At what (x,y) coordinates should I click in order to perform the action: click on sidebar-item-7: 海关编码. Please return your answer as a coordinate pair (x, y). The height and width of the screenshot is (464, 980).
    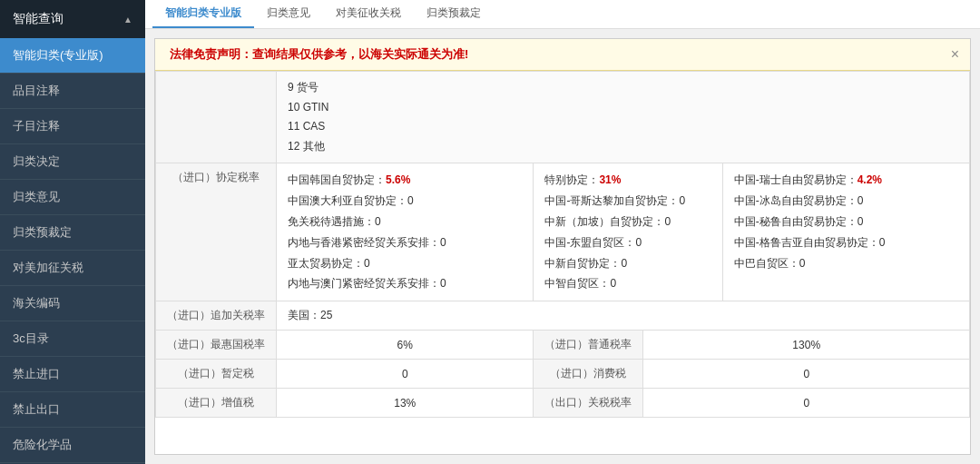
    Looking at the image, I should click on (73, 303).